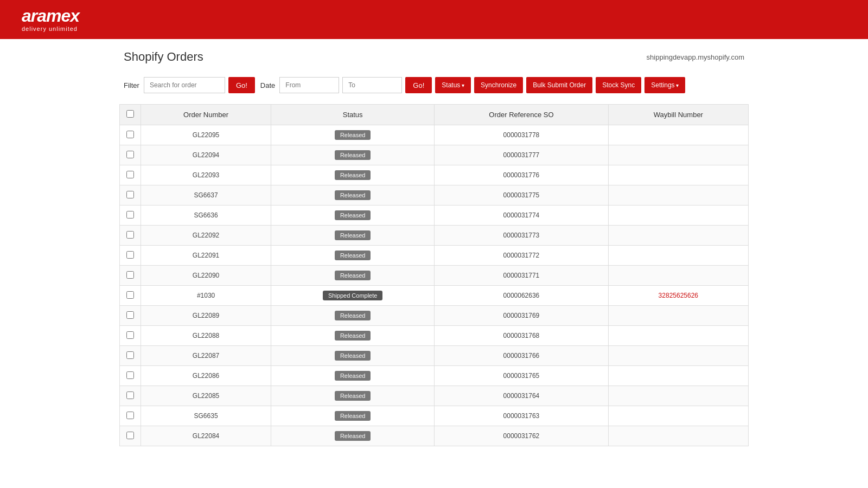  What do you see at coordinates (206, 416) in the screenshot?
I see `order-number-cell: SG6635` at bounding box center [206, 416].